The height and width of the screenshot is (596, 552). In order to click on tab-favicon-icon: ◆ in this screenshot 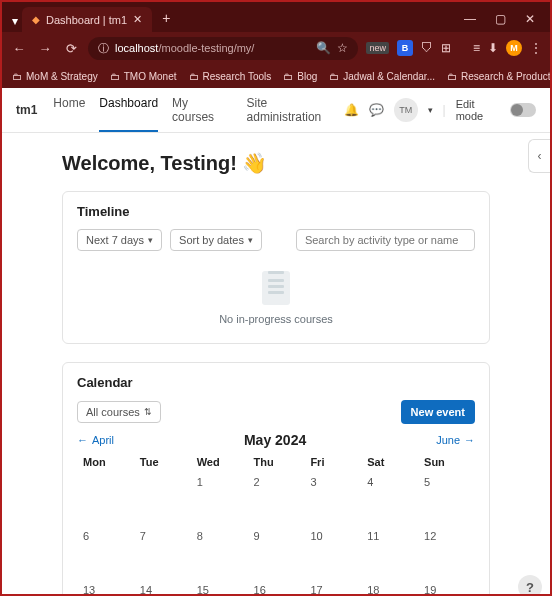, I will do `click(36, 20)`.